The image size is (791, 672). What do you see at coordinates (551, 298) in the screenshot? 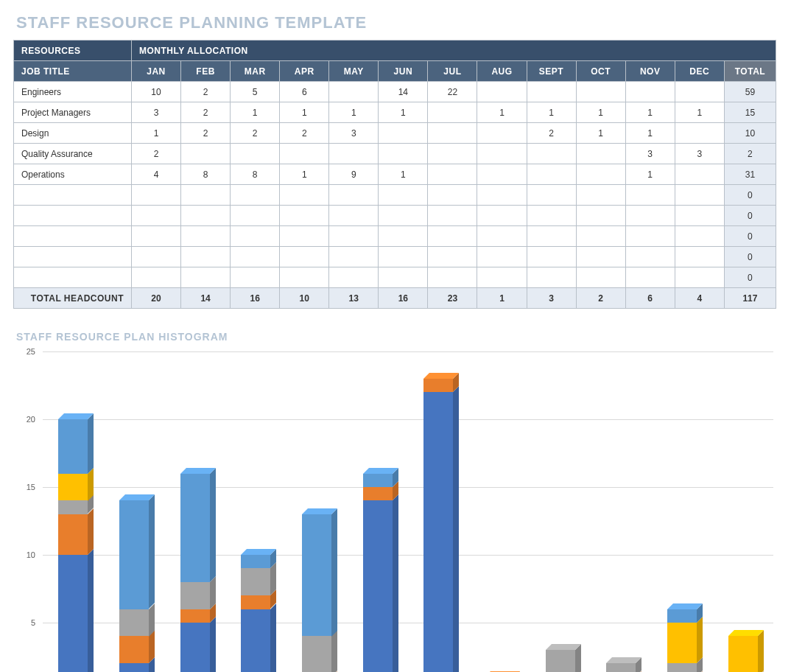
I see `footer-value-cell: 3` at bounding box center [551, 298].